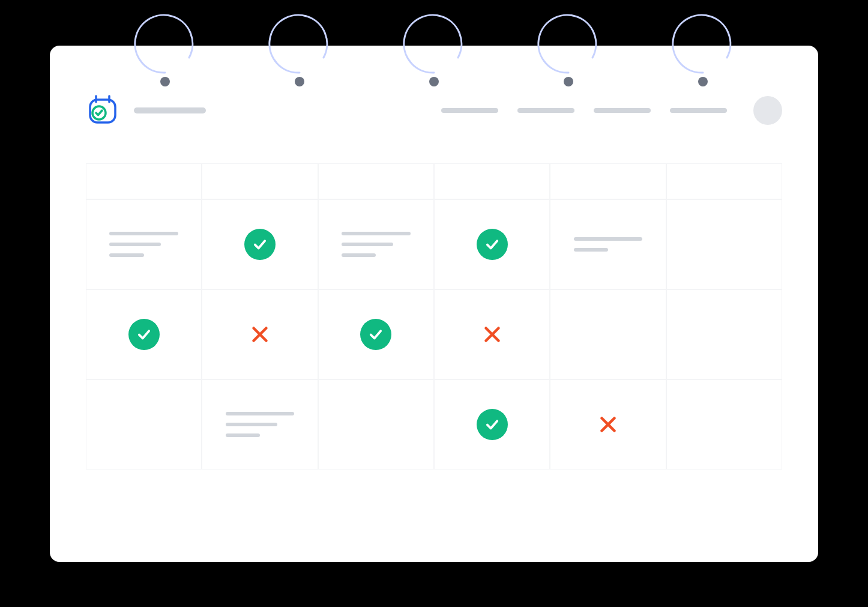 This screenshot has width=868, height=607. Describe the element at coordinates (434, 181) in the screenshot. I see `grid-header-row` at that location.